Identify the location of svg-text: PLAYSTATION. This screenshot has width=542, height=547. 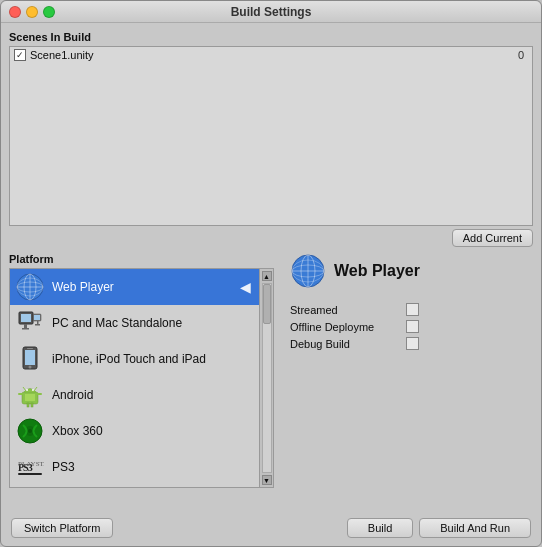
(31, 464).